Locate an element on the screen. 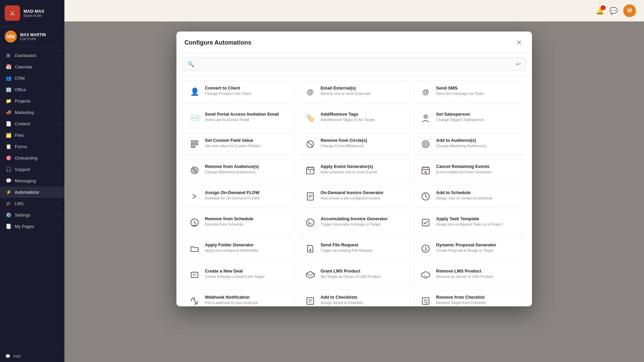  ask-button: 💬 Ask! is located at coordinates (32, 356).